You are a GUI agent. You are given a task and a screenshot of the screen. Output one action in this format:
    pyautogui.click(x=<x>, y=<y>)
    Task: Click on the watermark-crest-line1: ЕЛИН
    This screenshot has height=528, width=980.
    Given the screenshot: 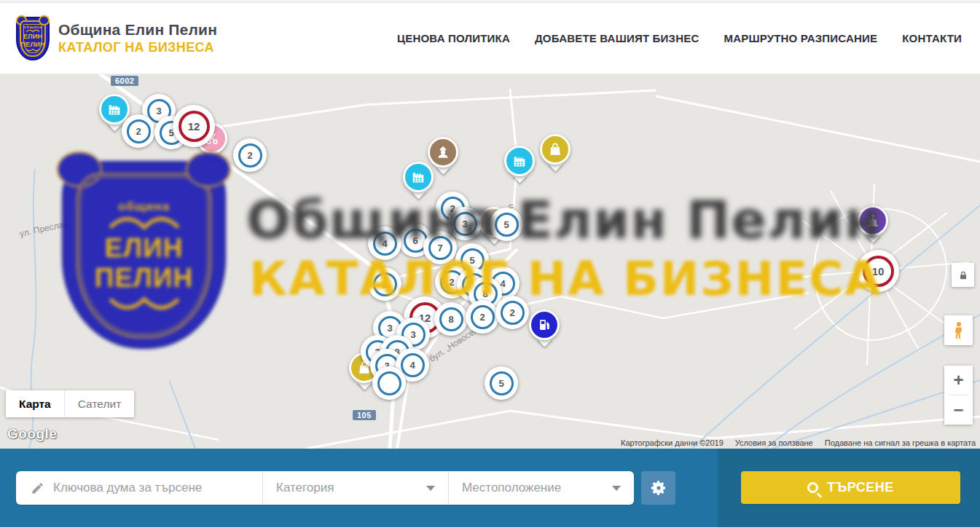 What is the action you would take?
    pyautogui.click(x=144, y=248)
    